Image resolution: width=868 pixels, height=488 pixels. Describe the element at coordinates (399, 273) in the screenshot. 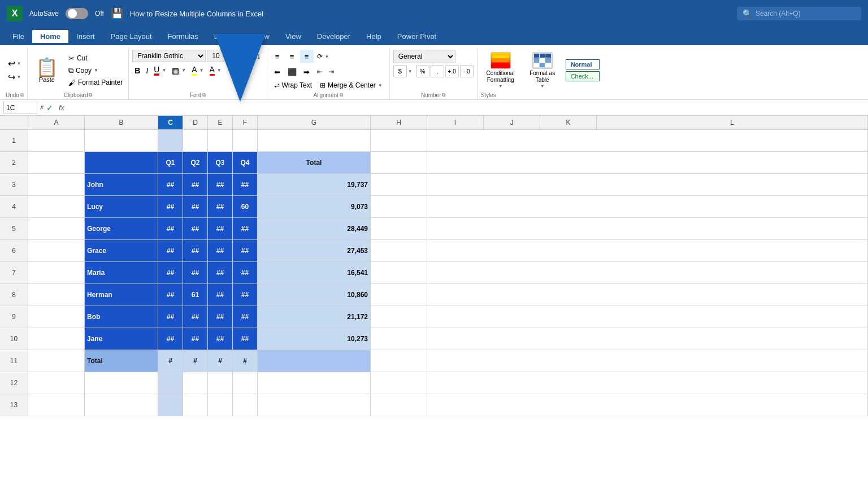

I see `cell-H7` at that location.